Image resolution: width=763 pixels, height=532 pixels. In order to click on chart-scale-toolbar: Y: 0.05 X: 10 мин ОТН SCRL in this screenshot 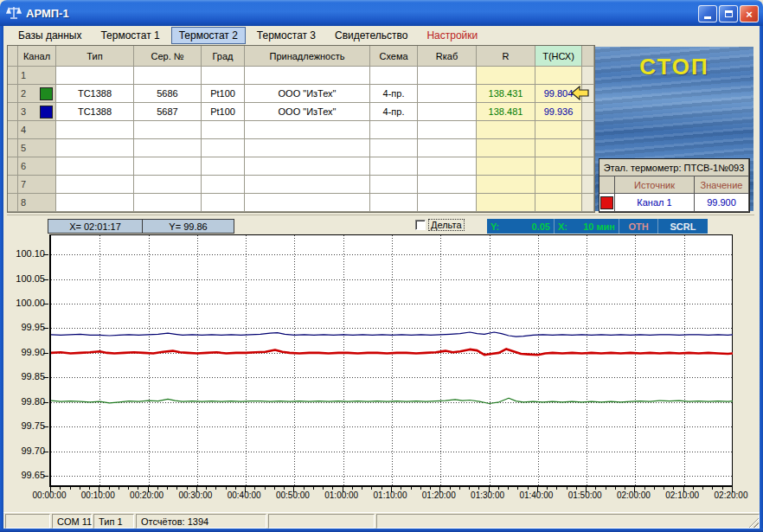, I will do `click(597, 227)`.